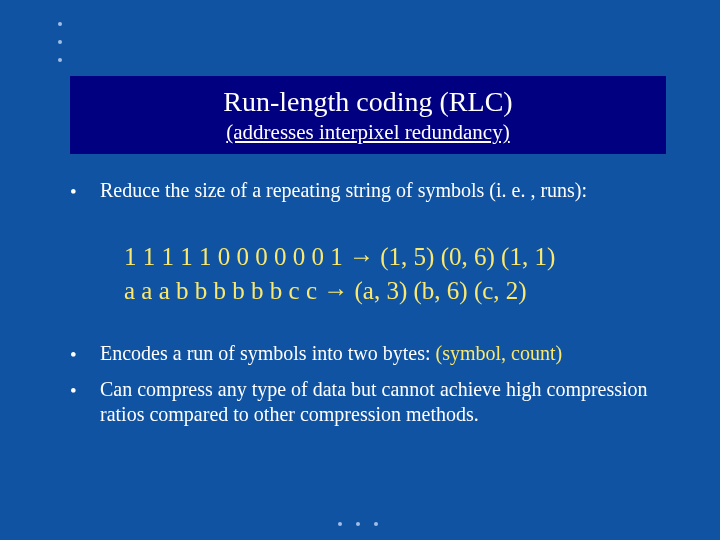  What do you see at coordinates (368, 102) in the screenshot?
I see `slide-title: Run-length coding (RLC)` at bounding box center [368, 102].